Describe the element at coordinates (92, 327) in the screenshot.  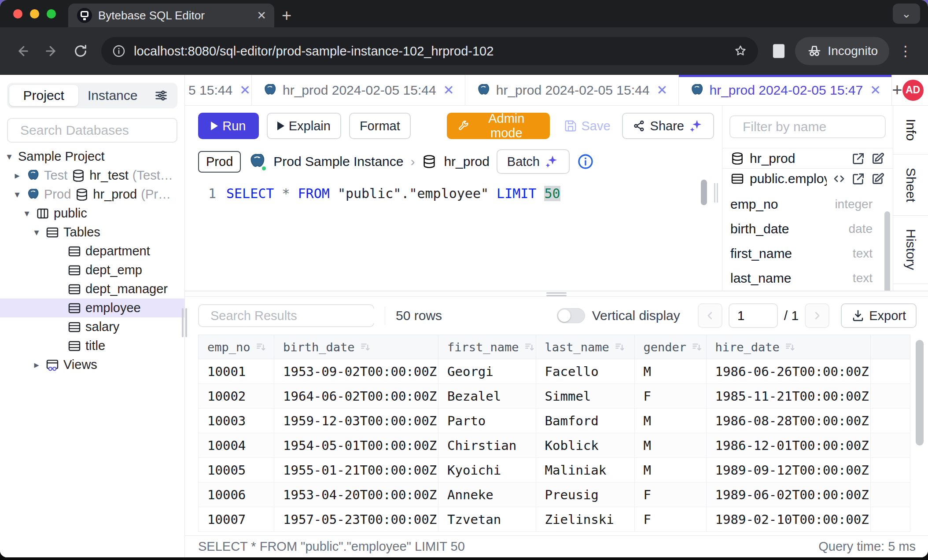
I see `tree-item-table-salary: salary` at that location.